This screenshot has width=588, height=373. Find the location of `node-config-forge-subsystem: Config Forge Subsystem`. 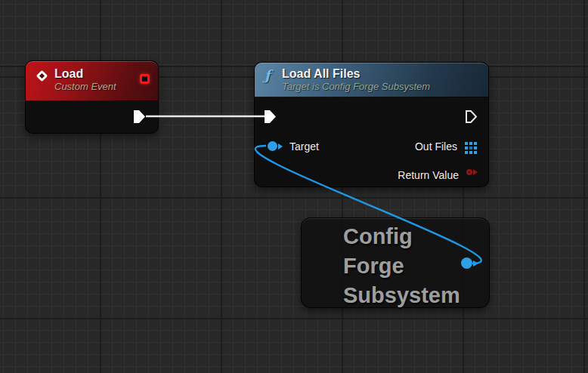

node-config-forge-subsystem: Config Forge Subsystem is located at coordinates (395, 263).